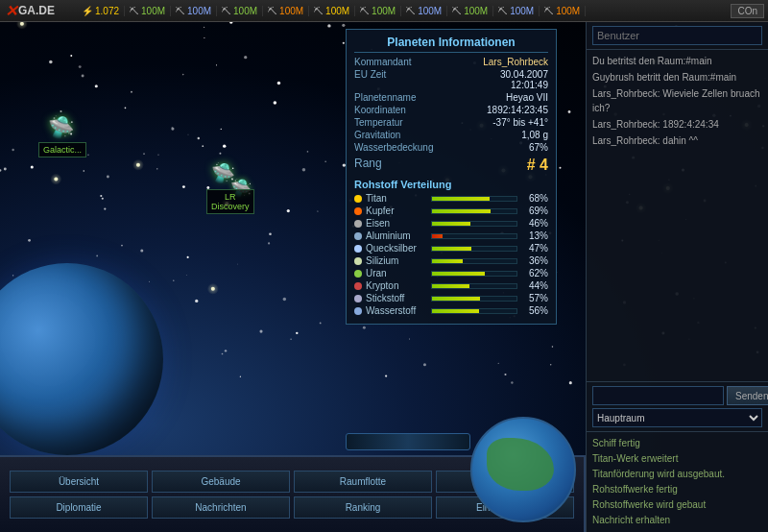 The height and width of the screenshot is (532, 768). I want to click on planetenname-value: Heyao VII, so click(527, 98).